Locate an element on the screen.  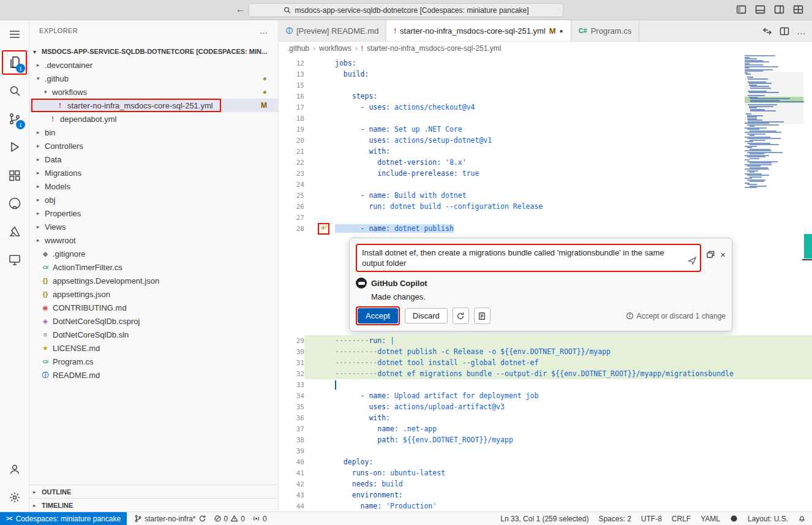
breadcrumb-item: workflows is located at coordinates (336, 48).